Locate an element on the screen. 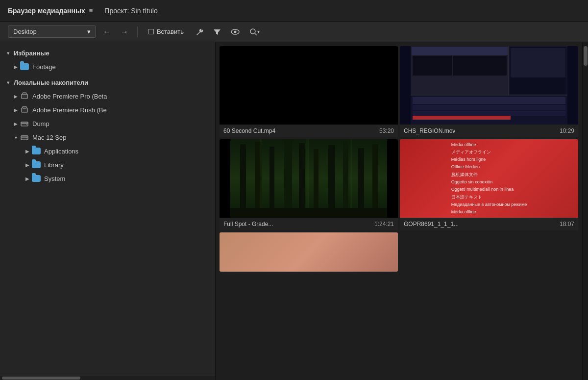 Image resolution: width=588 pixels, height=380 pixels. insert-icon: □ is located at coordinates (151, 31).